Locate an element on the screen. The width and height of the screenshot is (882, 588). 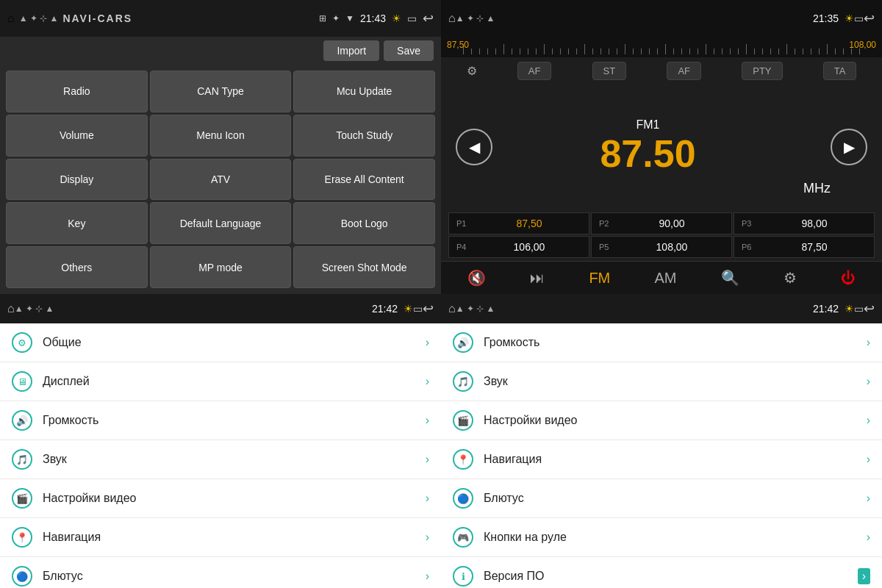
save-button: Save is located at coordinates (409, 51).